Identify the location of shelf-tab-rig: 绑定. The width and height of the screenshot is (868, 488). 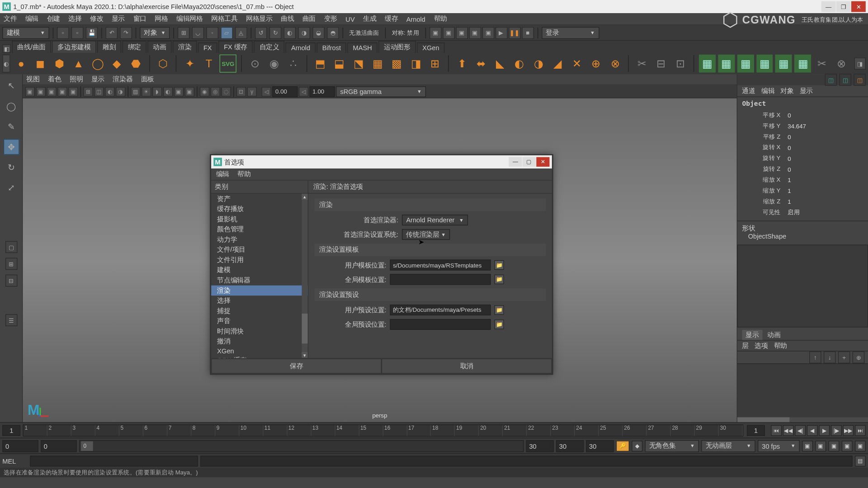
(135, 47).